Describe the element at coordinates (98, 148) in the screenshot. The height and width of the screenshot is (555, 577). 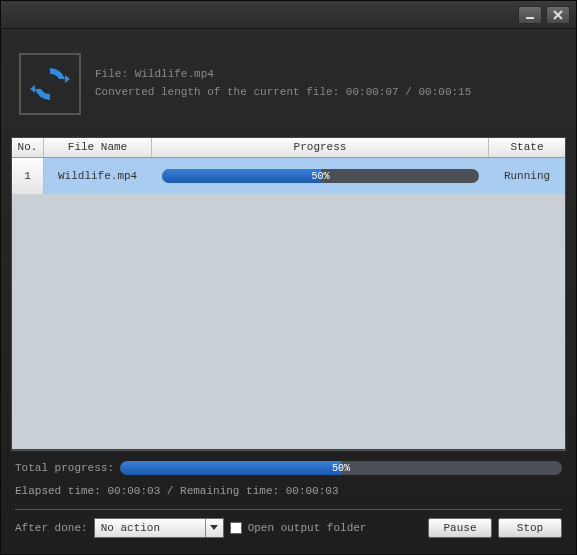
I see `col-name: File Name` at that location.